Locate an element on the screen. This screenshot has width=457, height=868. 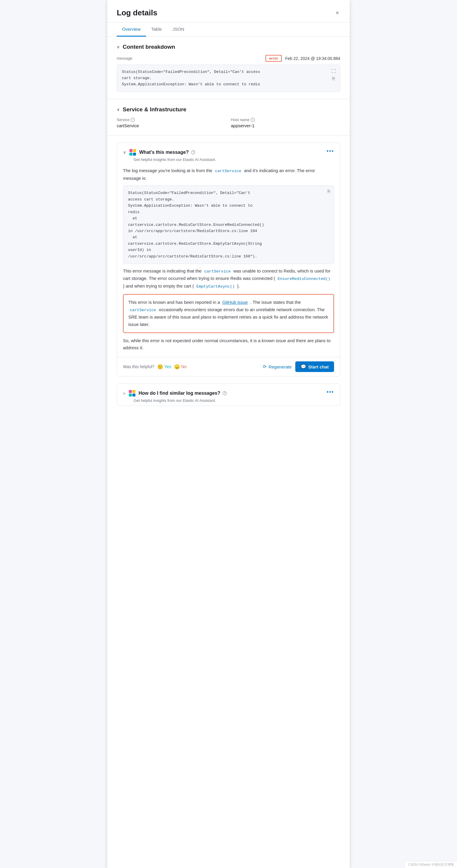
empty-cart-link: EmptyCartAsync() is located at coordinates (216, 286).